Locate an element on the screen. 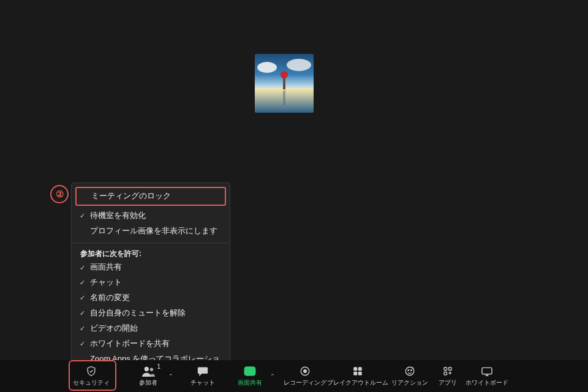  shield-icon is located at coordinates (91, 371).